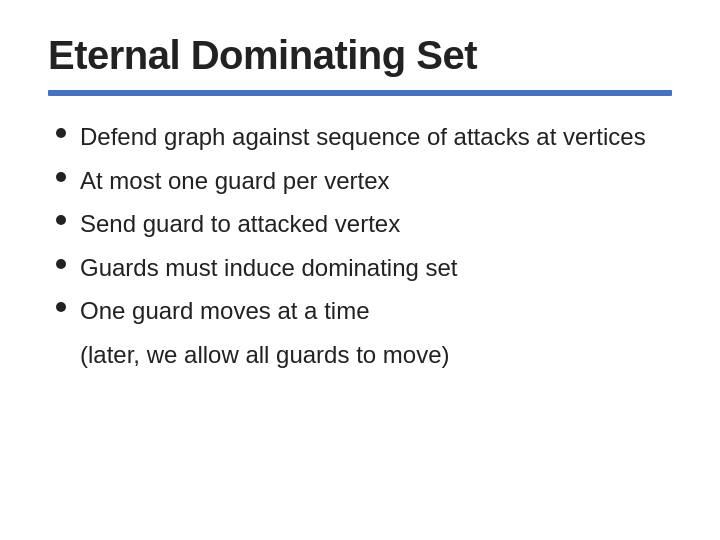 The height and width of the screenshot is (540, 720). I want to click on list-item-continuation: (later, we allow all guards to move), so click(364, 355).